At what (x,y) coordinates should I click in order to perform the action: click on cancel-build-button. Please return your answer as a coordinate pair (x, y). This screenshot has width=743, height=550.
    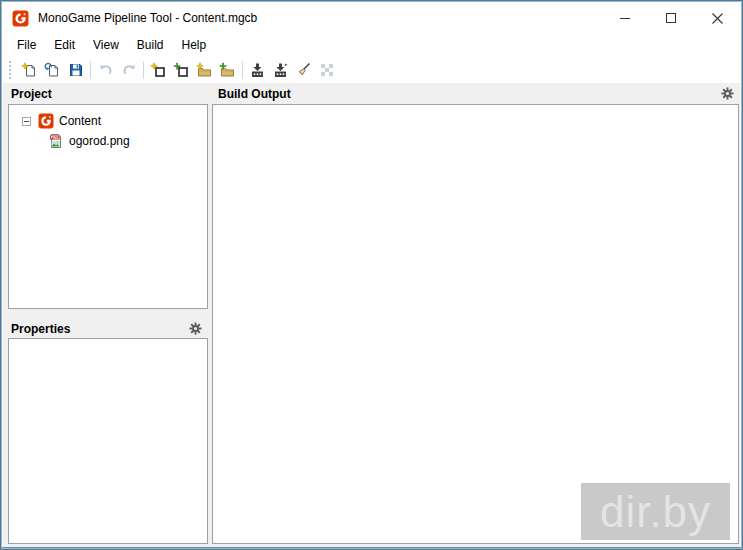
    Looking at the image, I should click on (326, 70).